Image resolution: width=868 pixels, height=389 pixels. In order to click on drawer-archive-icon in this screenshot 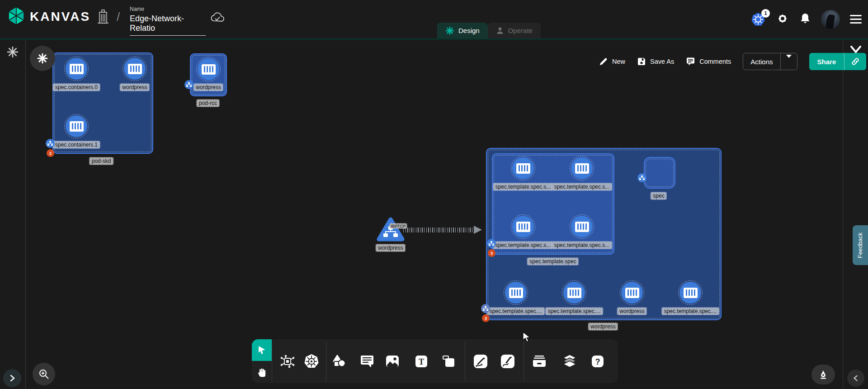, I will do `click(539, 361)`.